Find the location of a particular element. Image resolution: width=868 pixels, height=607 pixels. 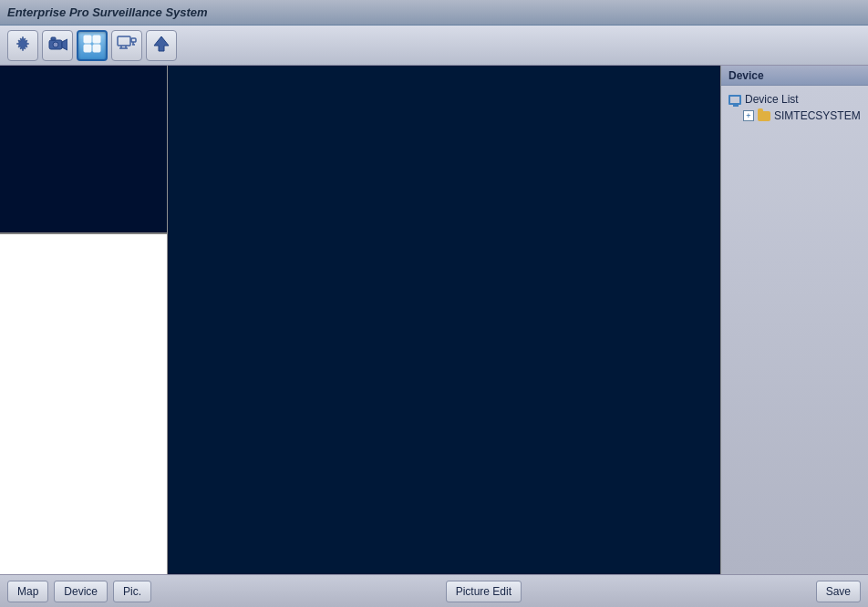

folder-icon is located at coordinates (764, 117).